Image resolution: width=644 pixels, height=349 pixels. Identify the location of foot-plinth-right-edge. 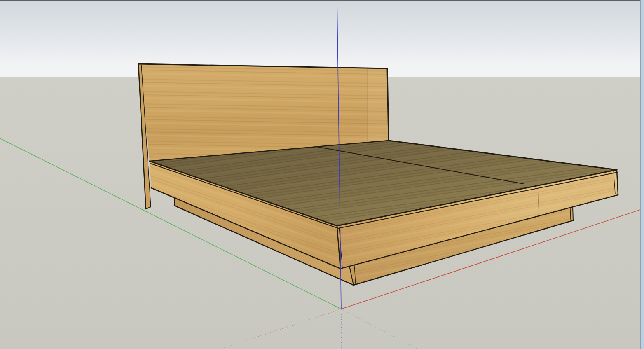
(573, 213).